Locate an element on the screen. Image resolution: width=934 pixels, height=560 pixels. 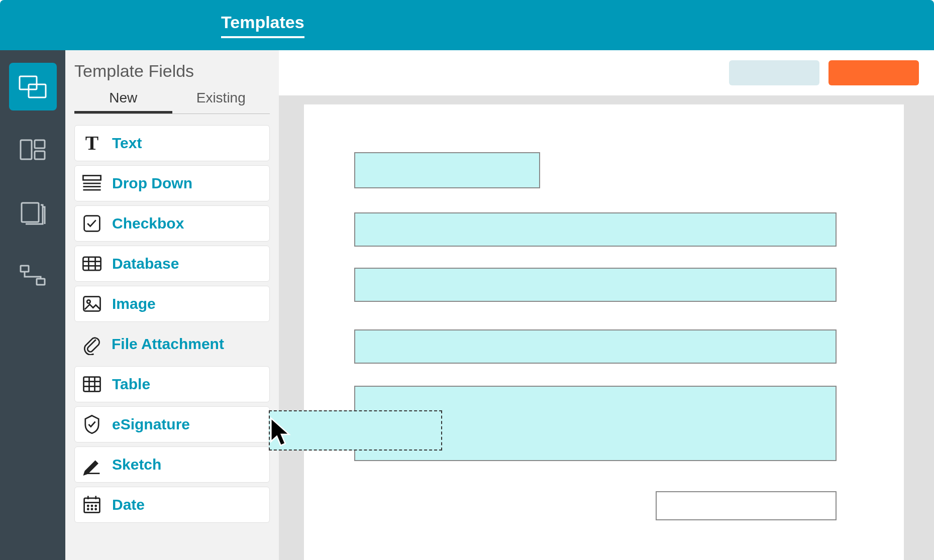
sidebar-title: Template Fields is located at coordinates (172, 71).